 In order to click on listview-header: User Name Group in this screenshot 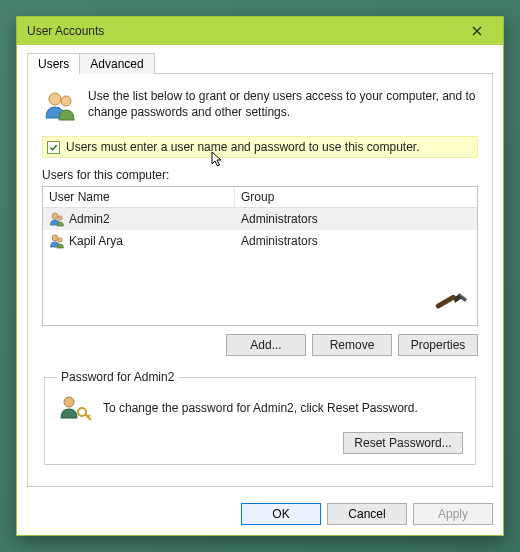, I will do `click(260, 198)`.